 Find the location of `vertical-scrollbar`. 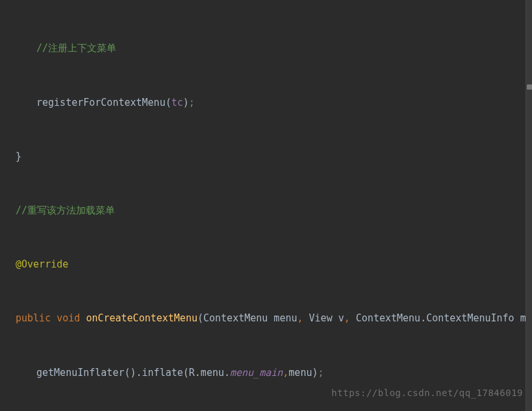

vertical-scrollbar is located at coordinates (529, 205).